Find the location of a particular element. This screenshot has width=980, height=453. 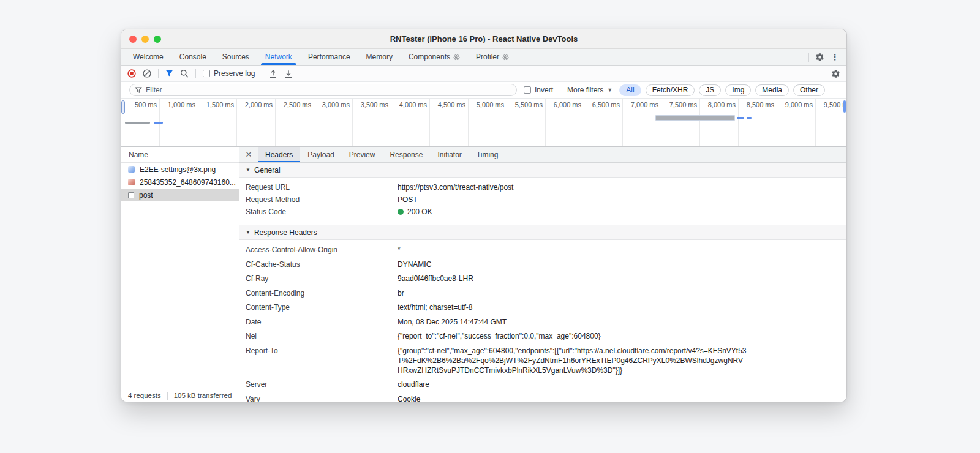

header-name: Access-Control-Allow-Origin is located at coordinates (322, 250).